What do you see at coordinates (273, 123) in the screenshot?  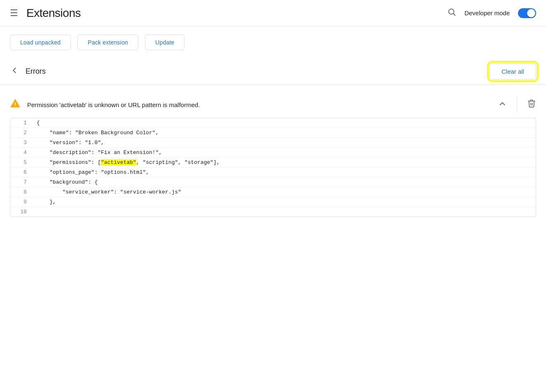 I see `code-line-1: 1 {` at bounding box center [273, 123].